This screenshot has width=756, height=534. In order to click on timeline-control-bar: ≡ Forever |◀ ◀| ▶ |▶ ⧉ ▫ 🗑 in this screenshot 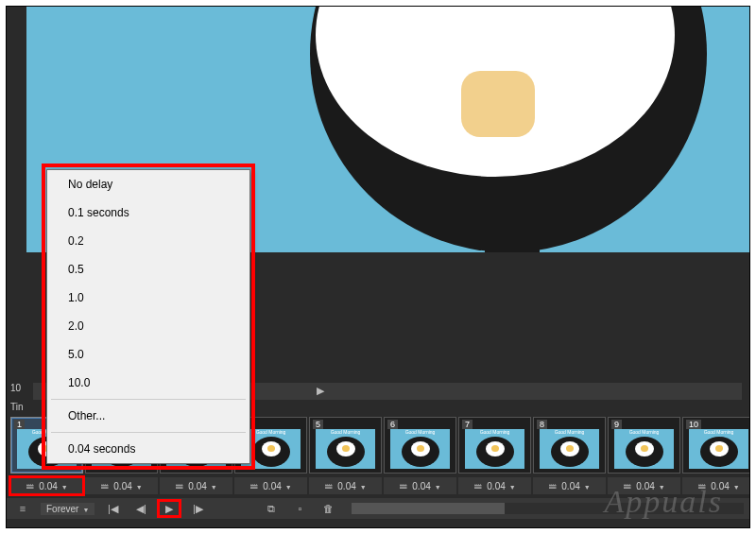, I will do `click(378, 508)`.